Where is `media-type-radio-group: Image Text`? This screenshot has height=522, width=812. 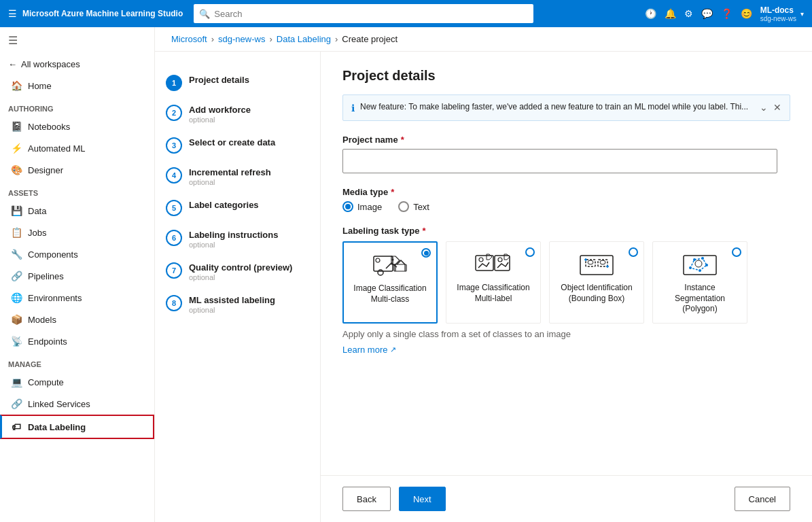
media-type-radio-group: Image Text is located at coordinates (567, 207).